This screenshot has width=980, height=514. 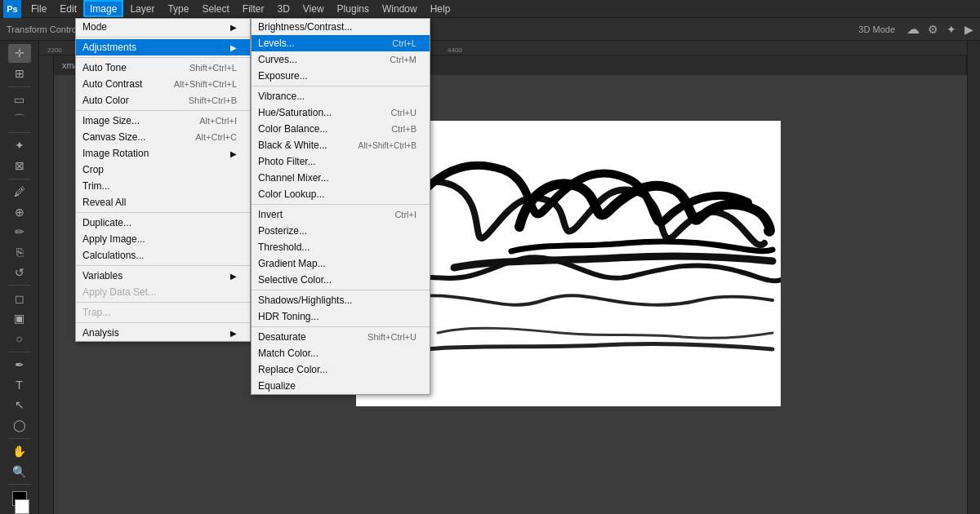 I want to click on adj-hue-saturation: Hue/Saturation... Ctrl+U, so click(x=341, y=113).